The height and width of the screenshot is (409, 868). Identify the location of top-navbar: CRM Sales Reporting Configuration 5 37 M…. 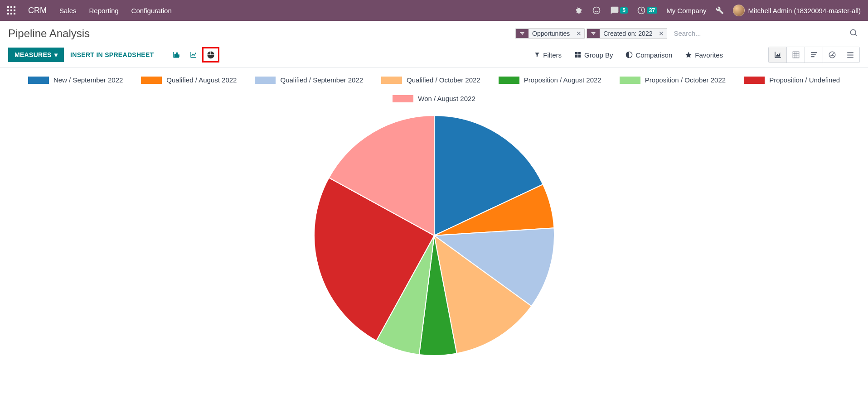
(434, 10).